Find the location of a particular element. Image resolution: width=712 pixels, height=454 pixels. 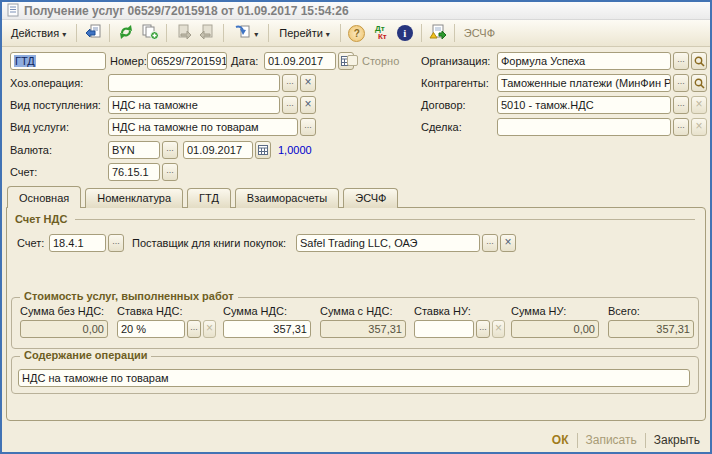

close-button: Закрыть is located at coordinates (677, 440).